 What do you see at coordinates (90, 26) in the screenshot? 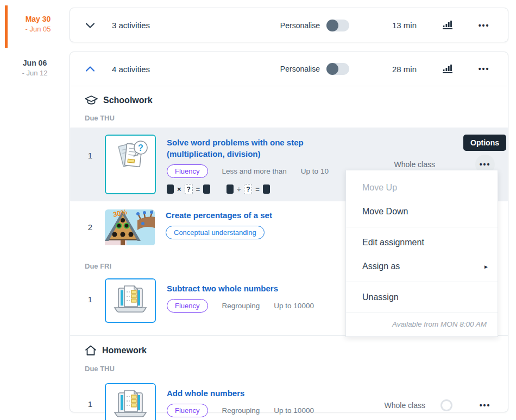
I see `chevron-down-icon` at bounding box center [90, 26].